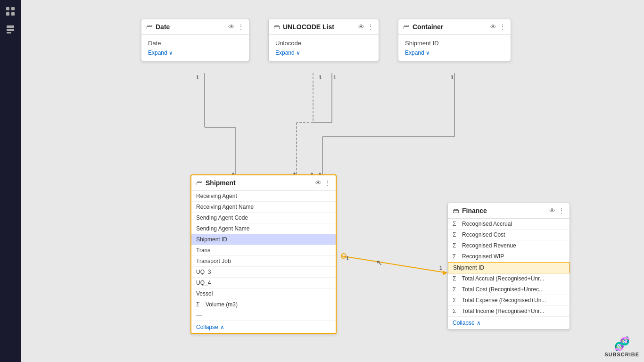 The width and height of the screenshot is (644, 362). Describe the element at coordinates (264, 256) in the screenshot. I see `shipment-rows: Receiving Agent Receiving Agent Name Sen…` at that location.